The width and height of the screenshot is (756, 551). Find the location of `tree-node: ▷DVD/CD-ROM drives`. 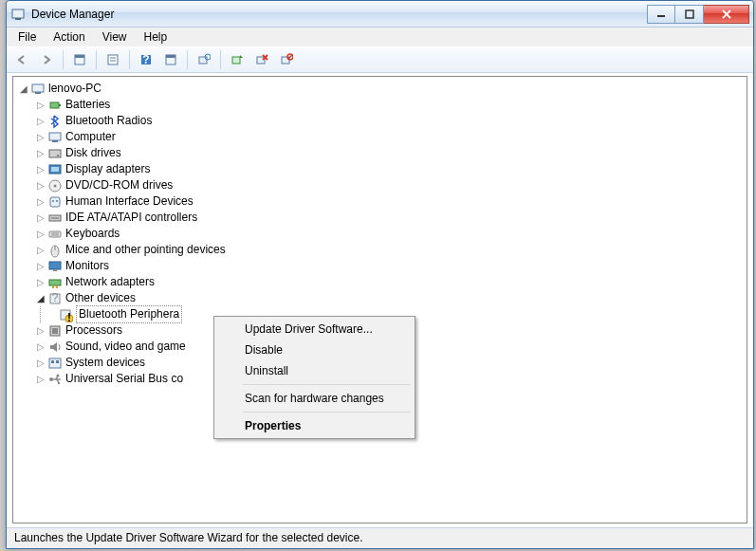

tree-node: ▷DVD/CD-ROM drives is located at coordinates (389, 186).